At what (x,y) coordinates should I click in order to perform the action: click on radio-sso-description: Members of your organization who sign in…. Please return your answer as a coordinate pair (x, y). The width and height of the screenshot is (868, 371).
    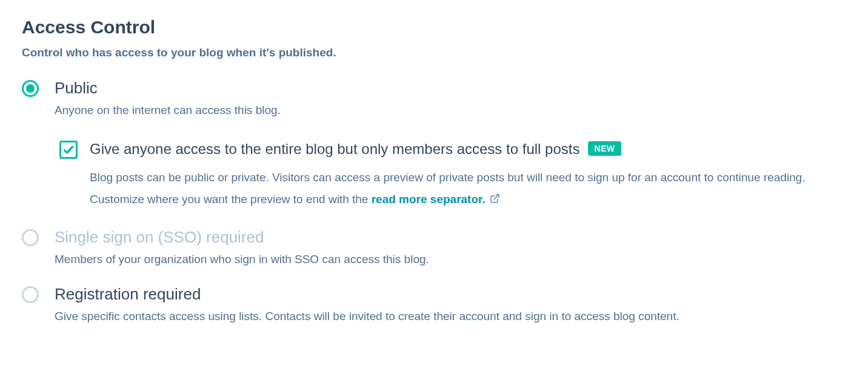
    Looking at the image, I should click on (450, 259).